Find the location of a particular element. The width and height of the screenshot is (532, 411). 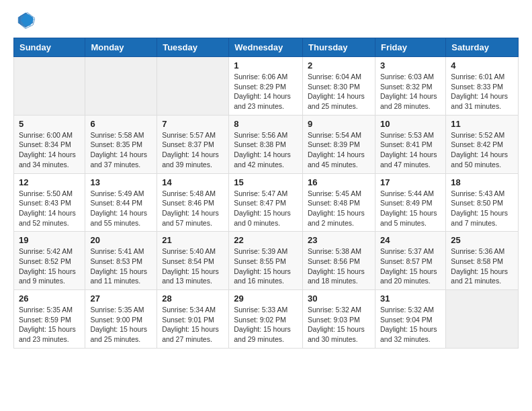

weekday-header-friday: Friday is located at coordinates (410, 48).